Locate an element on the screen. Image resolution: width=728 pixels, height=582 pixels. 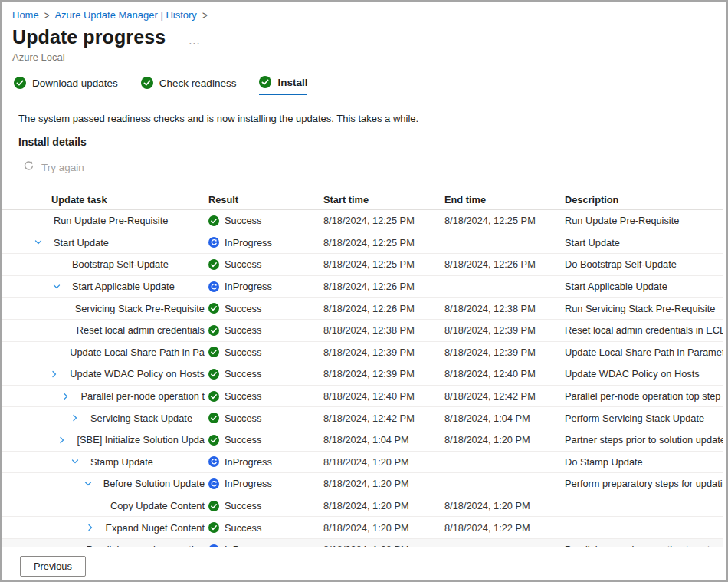
table-row: Run Update Pre-Requisite Success 8/18/20… is located at coordinates (362, 221).